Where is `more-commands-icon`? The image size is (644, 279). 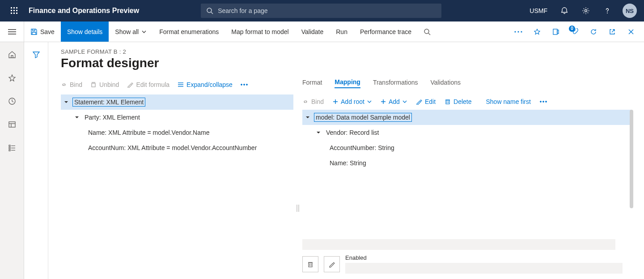 more-commands-icon is located at coordinates (518, 32).